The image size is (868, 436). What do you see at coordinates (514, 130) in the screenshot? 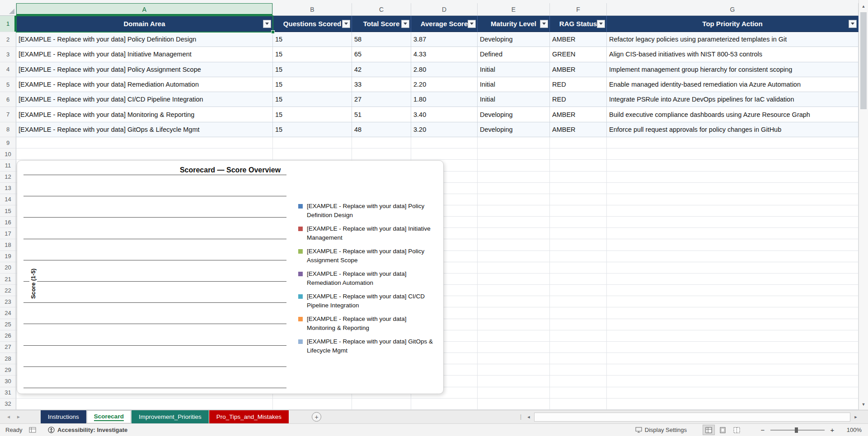
I see `cell-E8: Developing` at bounding box center [514, 130].